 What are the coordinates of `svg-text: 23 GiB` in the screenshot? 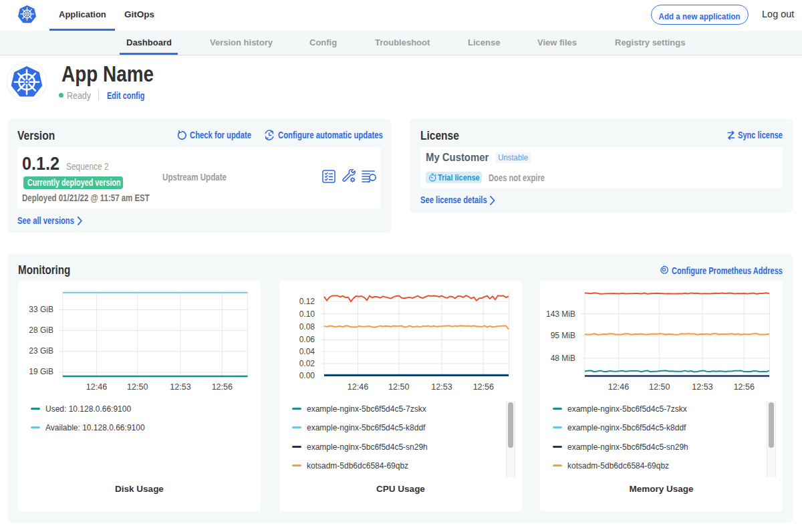 It's located at (41, 351).